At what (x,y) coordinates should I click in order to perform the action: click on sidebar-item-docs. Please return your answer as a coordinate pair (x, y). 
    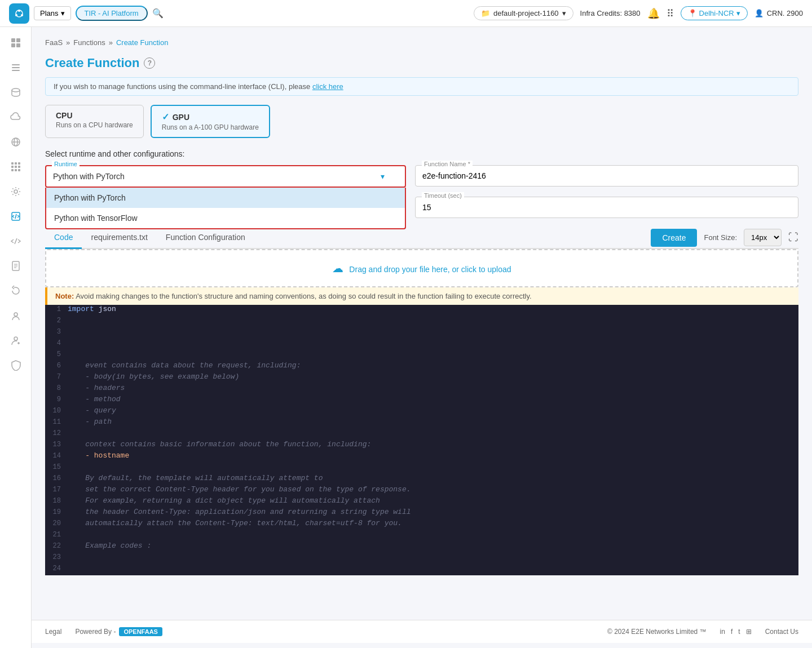
    Looking at the image, I should click on (16, 266).